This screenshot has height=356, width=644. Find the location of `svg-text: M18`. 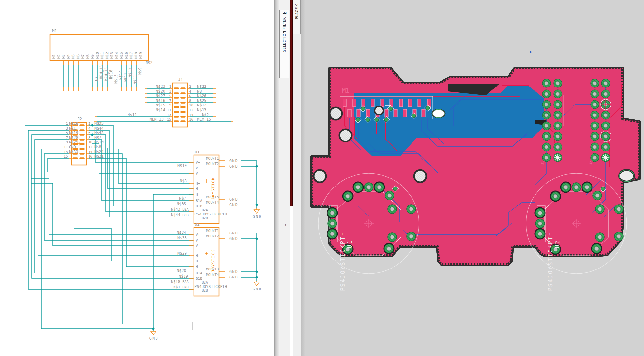

svg-text: M18 is located at coordinates (136, 55).